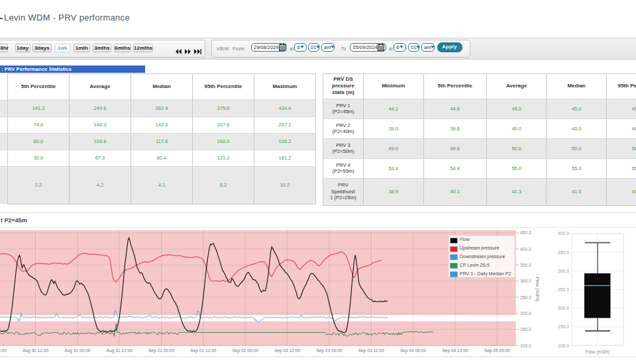 Image resolution: width=636 pixels, height=364 pixels. Describe the element at coordinates (455, 351) in the screenshot. I see `svg-text: Sep 04 12:00` at that location.